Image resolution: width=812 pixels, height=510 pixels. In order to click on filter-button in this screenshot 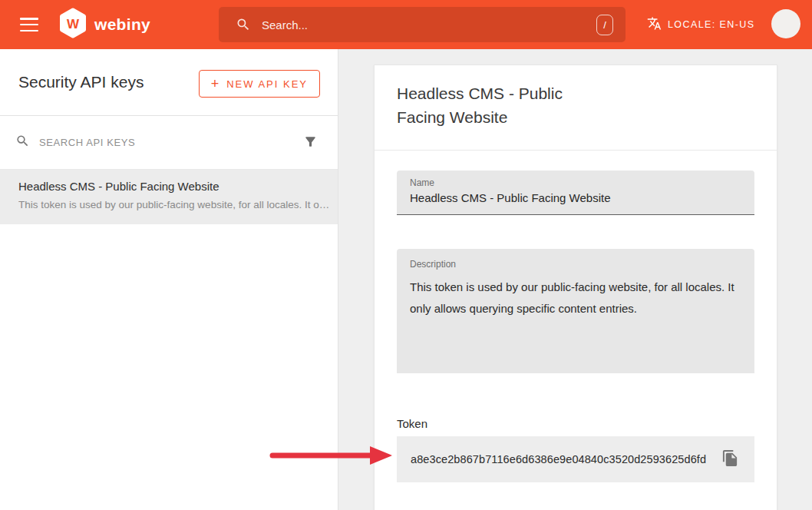, I will do `click(310, 143)`.